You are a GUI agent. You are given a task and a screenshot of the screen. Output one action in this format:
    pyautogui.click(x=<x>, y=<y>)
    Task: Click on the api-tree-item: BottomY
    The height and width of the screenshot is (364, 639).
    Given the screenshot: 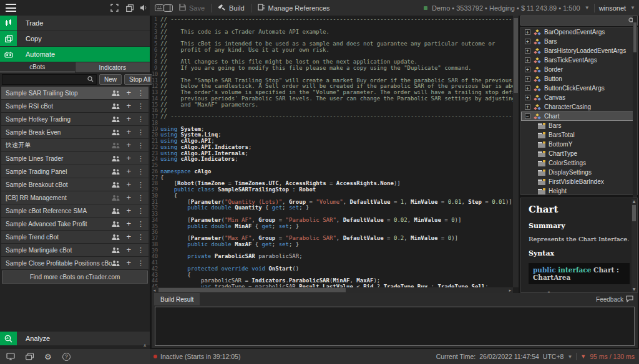 What is the action you would take?
    pyautogui.click(x=579, y=145)
    